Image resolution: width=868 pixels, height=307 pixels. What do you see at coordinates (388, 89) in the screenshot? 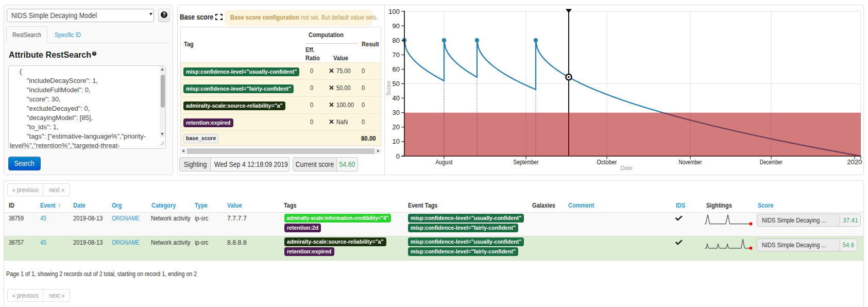
I see `svg-text: Score` at bounding box center [388, 89].